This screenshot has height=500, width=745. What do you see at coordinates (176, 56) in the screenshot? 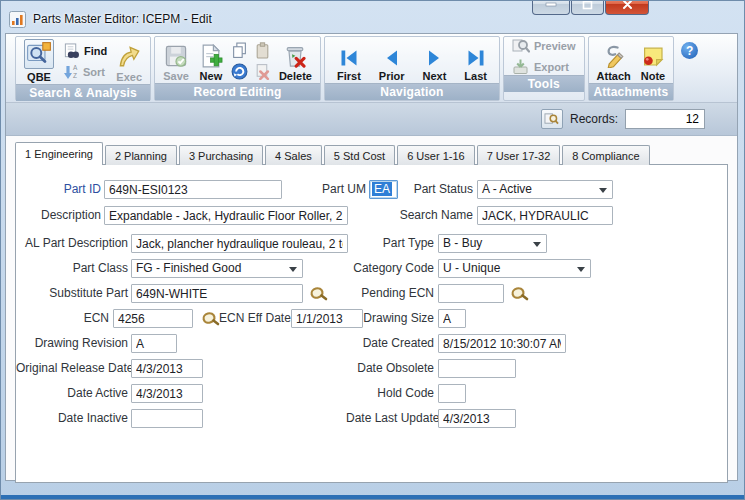
I see `save-icon` at bounding box center [176, 56].